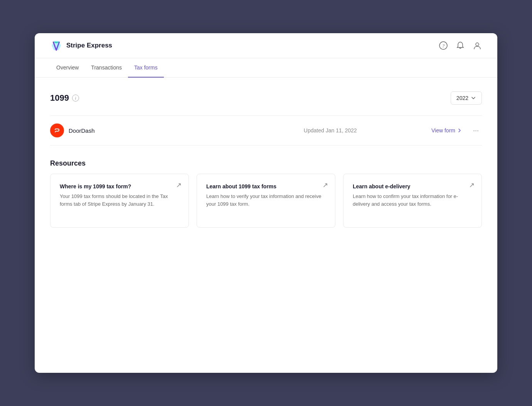 Image resolution: width=532 pixels, height=406 pixels. What do you see at coordinates (266, 200) in the screenshot?
I see `card-1-desc: Learn how to verify your tax information…` at bounding box center [266, 200].